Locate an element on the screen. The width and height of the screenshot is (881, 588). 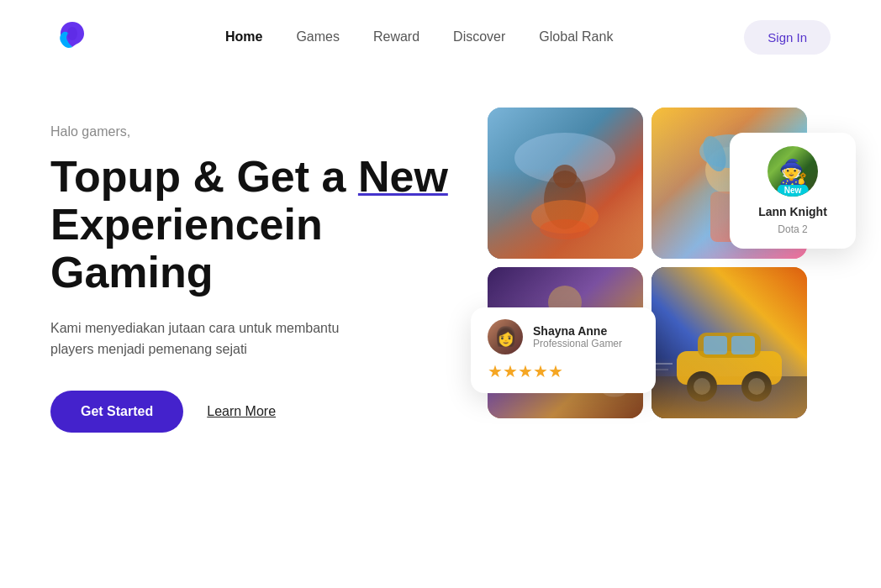
nav-item-reward: Reward is located at coordinates (397, 37).